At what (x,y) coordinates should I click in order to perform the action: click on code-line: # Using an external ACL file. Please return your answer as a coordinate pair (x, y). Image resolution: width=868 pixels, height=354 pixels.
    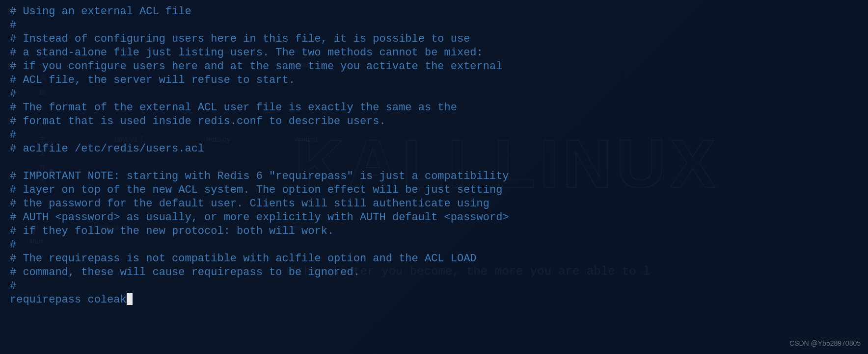
    Looking at the image, I should click on (434, 12).